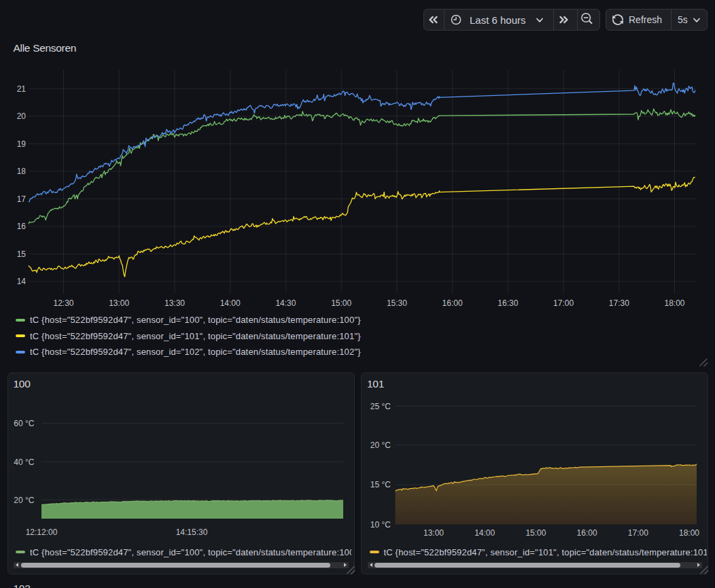  Describe the element at coordinates (24, 462) in the screenshot. I see `svg-text: 40 °C` at that location.